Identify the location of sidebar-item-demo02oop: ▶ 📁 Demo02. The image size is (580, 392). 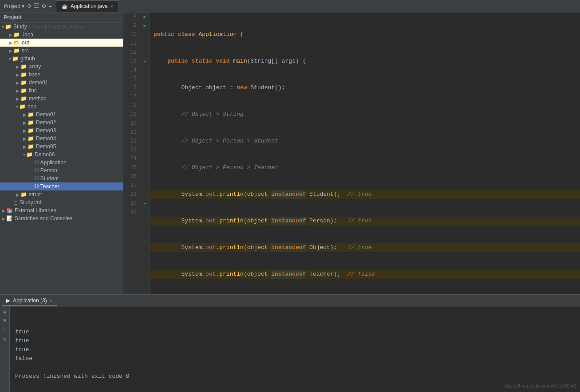
(61, 123).